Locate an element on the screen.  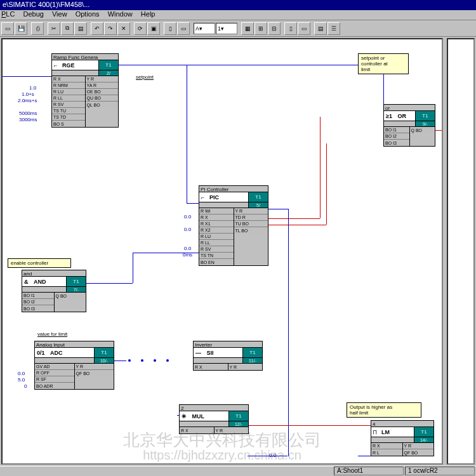
pi-icon: ⌐ is located at coordinates (204, 197).